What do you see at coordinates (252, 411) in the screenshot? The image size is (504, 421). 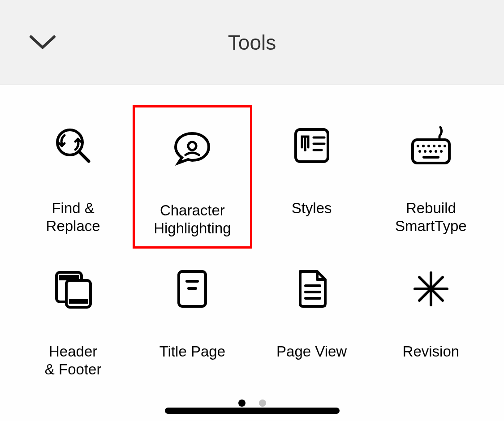 I see `home-indicator` at bounding box center [252, 411].